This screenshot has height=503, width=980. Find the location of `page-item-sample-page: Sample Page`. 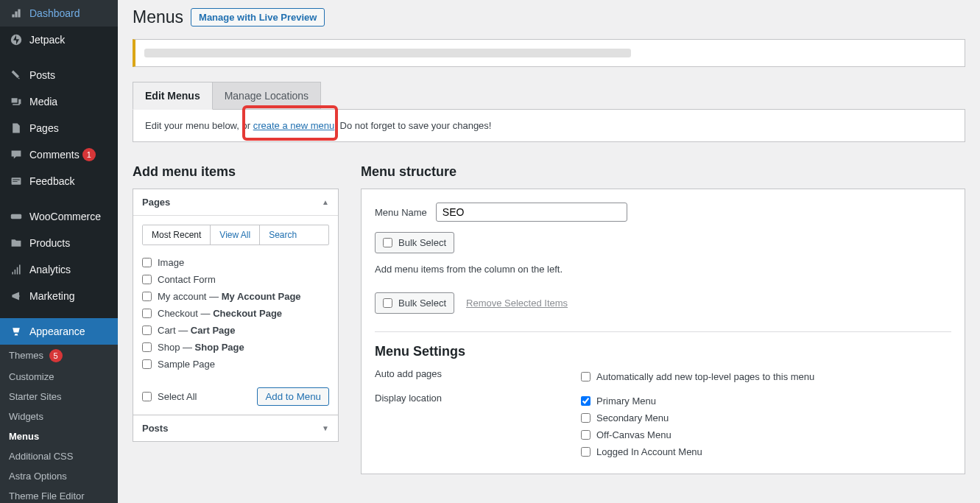

page-item-sample-page: Sample Page is located at coordinates (236, 364).